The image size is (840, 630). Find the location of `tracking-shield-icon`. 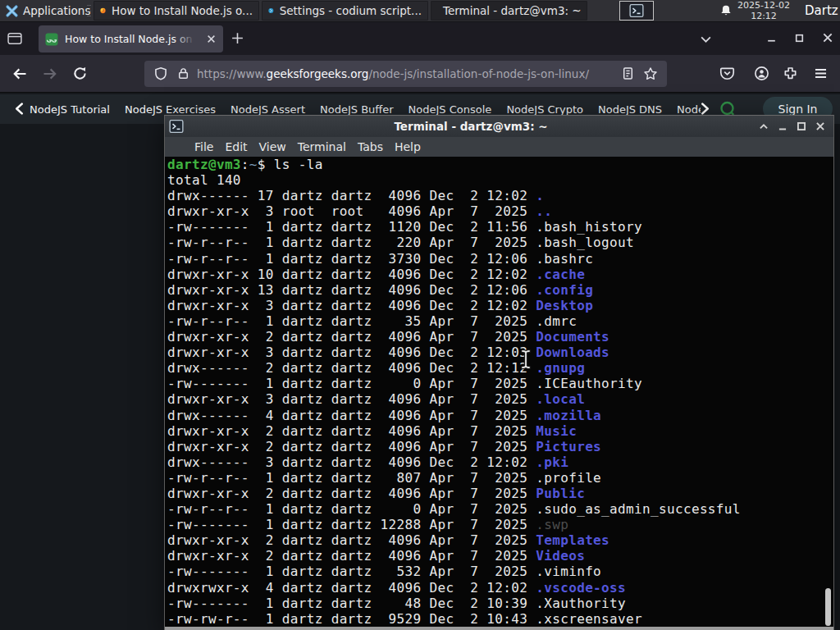

tracking-shield-icon is located at coordinates (161, 74).